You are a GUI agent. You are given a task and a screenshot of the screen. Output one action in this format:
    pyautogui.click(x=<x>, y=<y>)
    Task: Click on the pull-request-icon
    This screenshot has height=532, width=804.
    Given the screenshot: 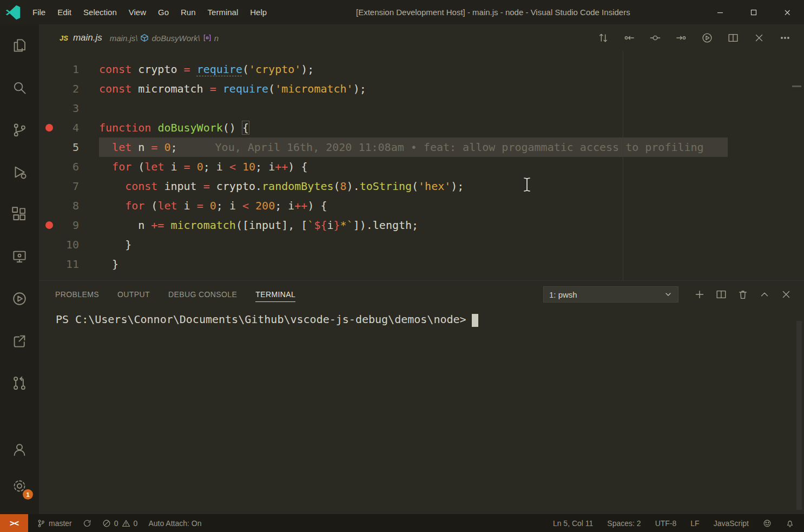 What is the action you would take?
    pyautogui.click(x=19, y=383)
    